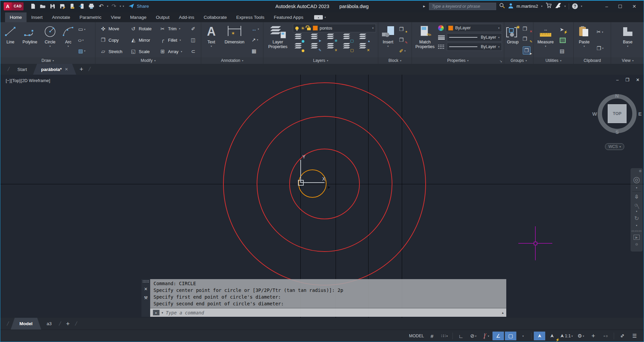  Describe the element at coordinates (173, 29) in the screenshot. I see `trim-tool: ✂Trim▾` at that location.